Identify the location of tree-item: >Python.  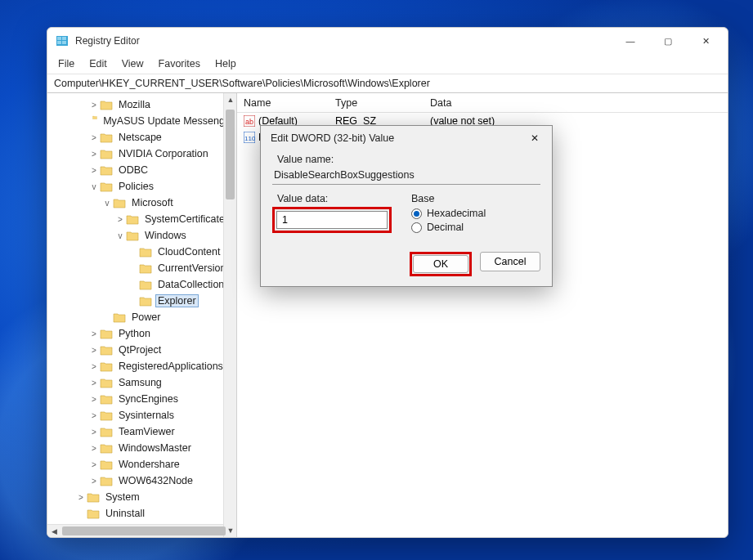
(142, 334).